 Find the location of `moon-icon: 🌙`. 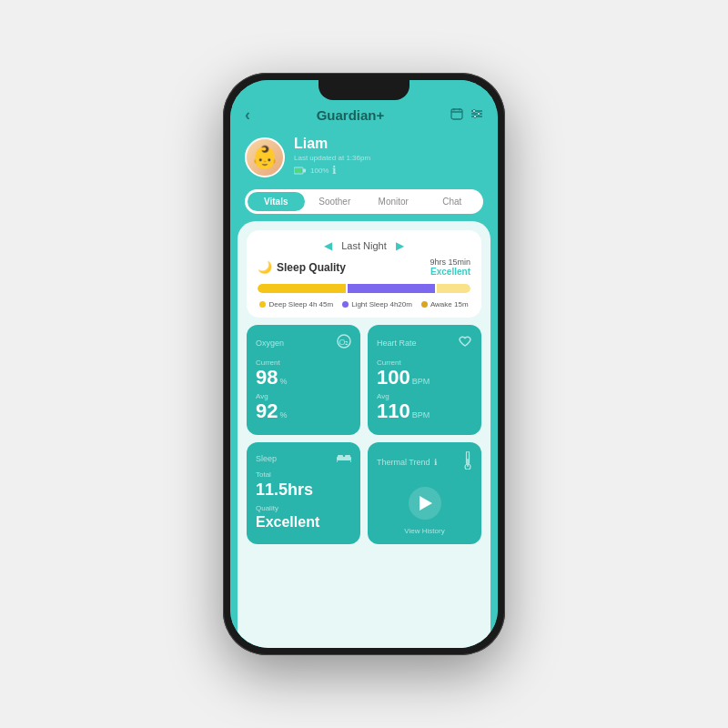

moon-icon: 🌙 is located at coordinates (265, 268).